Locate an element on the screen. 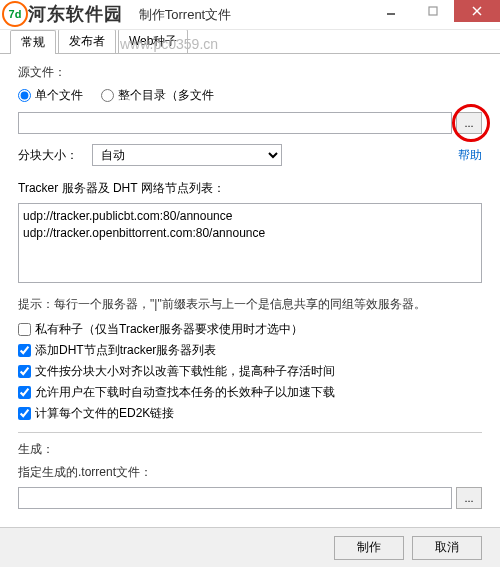 Image resolution: width=500 pixels, height=567 pixels. footer: 制作 取消 is located at coordinates (250, 547).